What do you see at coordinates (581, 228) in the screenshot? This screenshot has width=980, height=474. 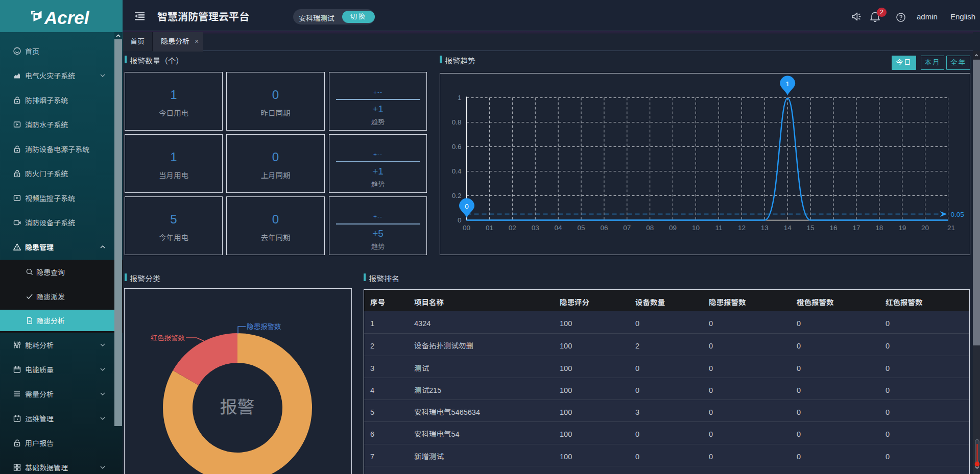 I see `svg-text: 05` at bounding box center [581, 228].